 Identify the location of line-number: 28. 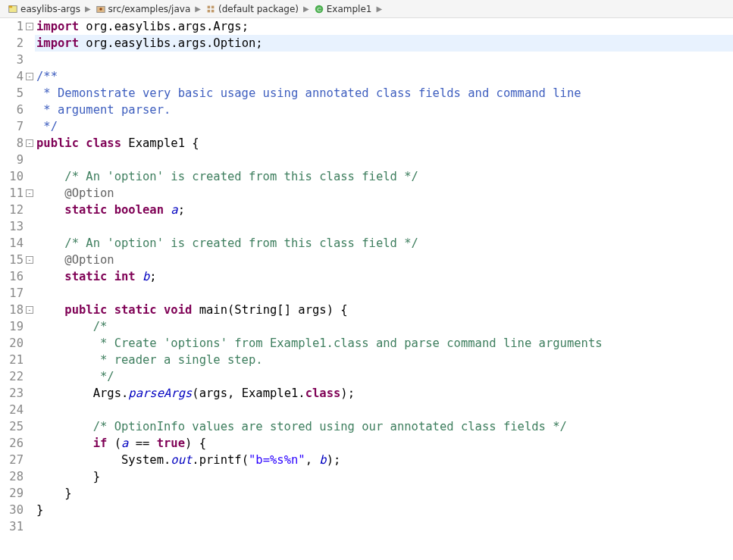
(12, 477).